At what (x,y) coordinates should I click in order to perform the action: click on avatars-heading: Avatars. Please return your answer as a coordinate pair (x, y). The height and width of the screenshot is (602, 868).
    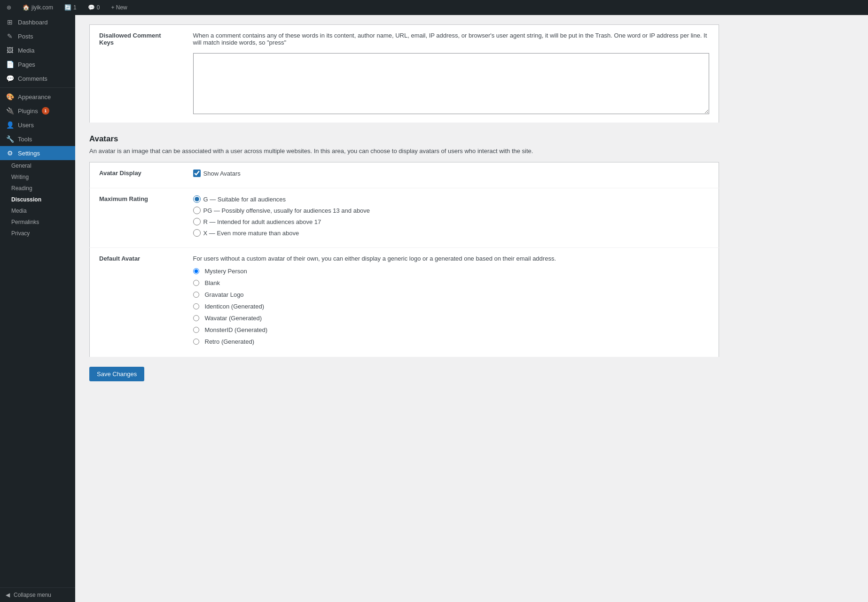
    Looking at the image, I should click on (404, 139).